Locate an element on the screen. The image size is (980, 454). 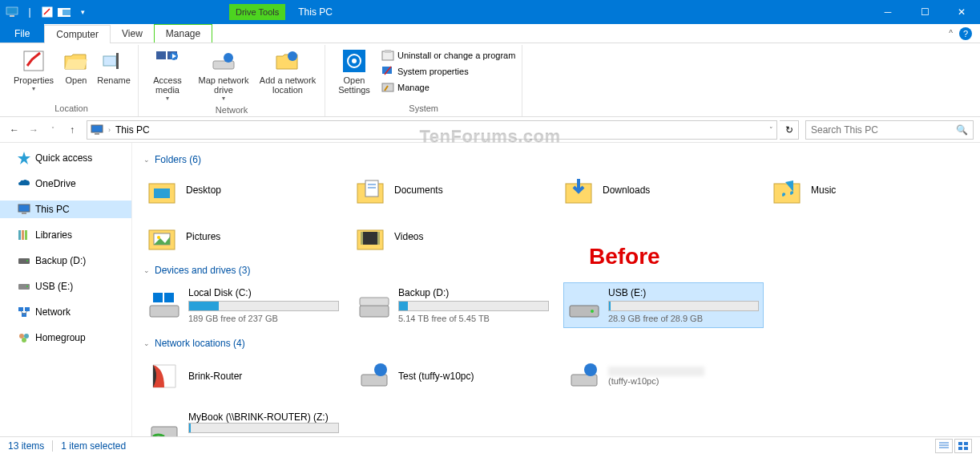
access-media-button: Access media ▾ is located at coordinates (167, 75).